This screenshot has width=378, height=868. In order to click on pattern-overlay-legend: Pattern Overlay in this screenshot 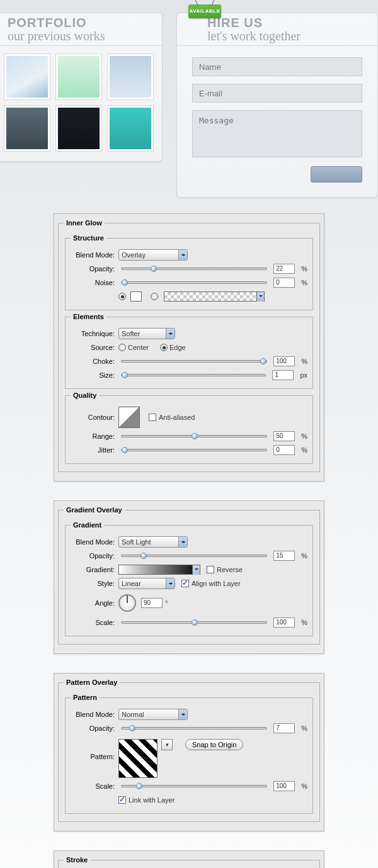, I will do `click(92, 682)`.